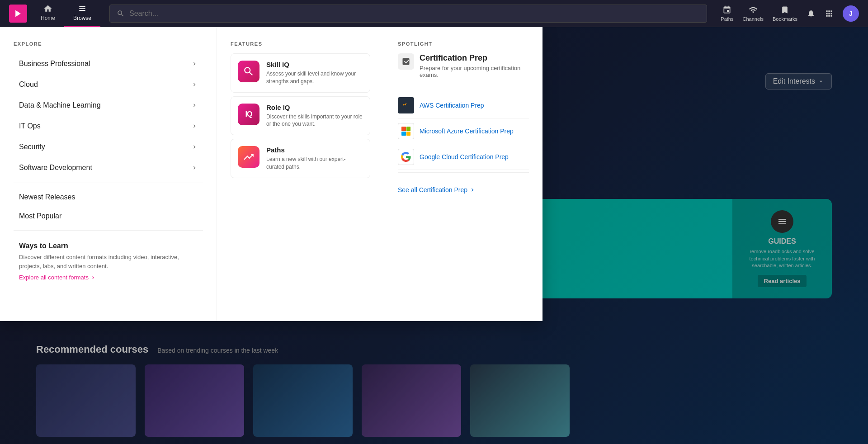  Describe the element at coordinates (300, 73) in the screenshot. I see `feature-card-skill-iq: Skill IQ Assess your skill level and kno…` at that location.